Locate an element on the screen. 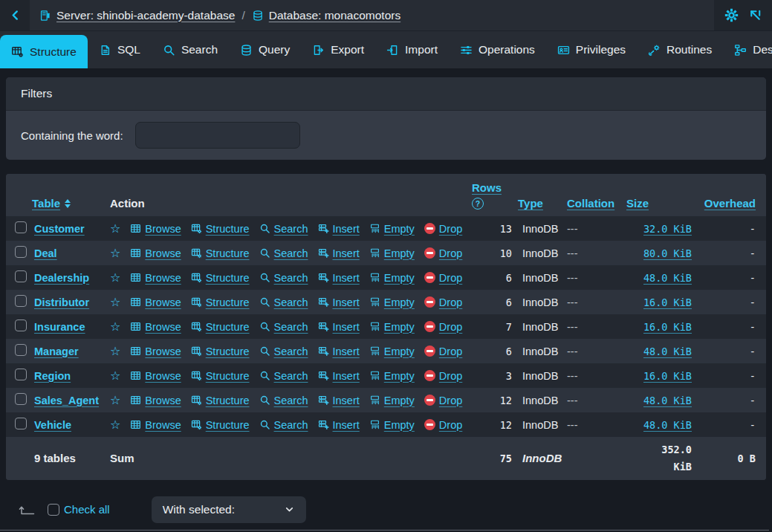  table-name-link: Deal is located at coordinates (46, 253).